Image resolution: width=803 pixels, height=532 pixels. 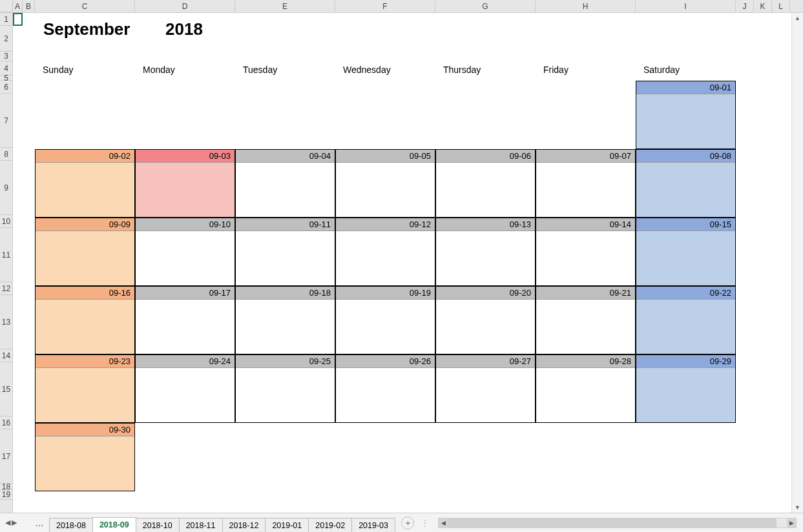 What do you see at coordinates (6, 456) in the screenshot?
I see `row-header-17: 17` at bounding box center [6, 456].